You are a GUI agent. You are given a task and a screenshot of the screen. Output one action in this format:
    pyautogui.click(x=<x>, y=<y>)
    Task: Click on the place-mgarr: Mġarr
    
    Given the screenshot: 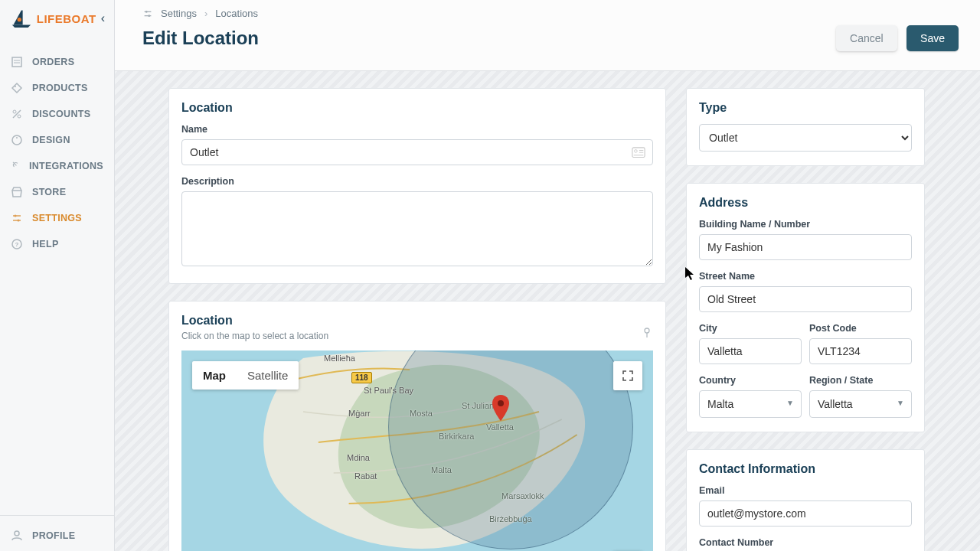 What is the action you would take?
    pyautogui.click(x=360, y=413)
    